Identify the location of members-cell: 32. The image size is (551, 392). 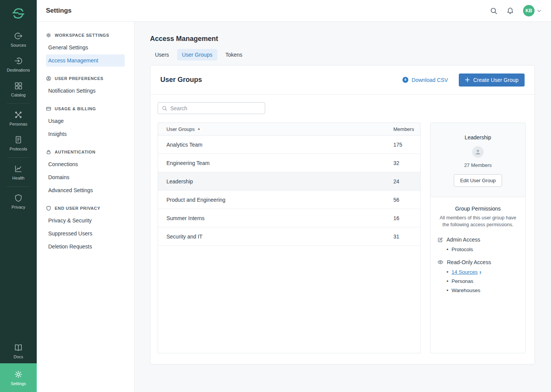
(407, 163).